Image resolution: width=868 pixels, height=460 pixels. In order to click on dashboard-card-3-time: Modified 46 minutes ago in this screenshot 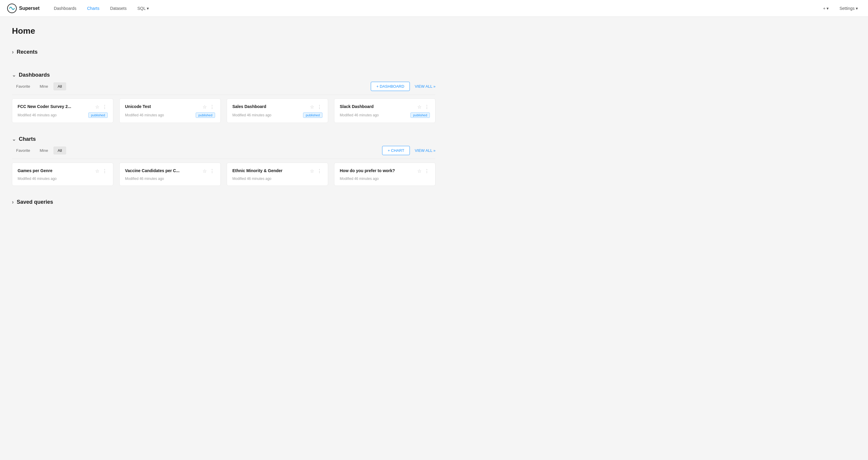, I will do `click(359, 115)`.